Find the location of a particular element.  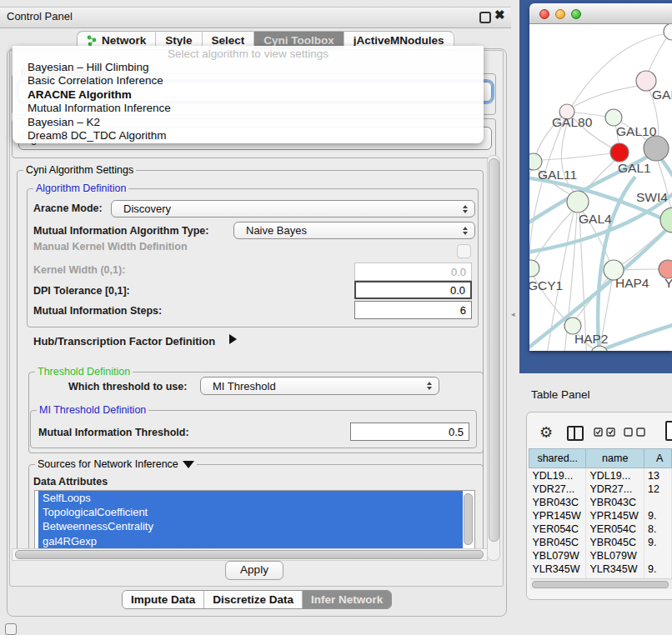

table-hscrollbar-thumb is located at coordinates (600, 585).